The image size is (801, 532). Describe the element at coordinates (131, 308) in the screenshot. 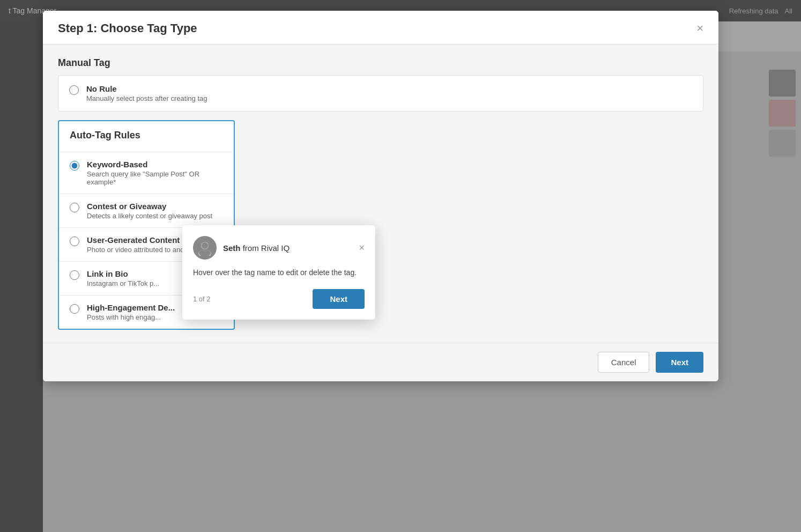

I see `high-engagement-label: High-Engagement De...` at that location.